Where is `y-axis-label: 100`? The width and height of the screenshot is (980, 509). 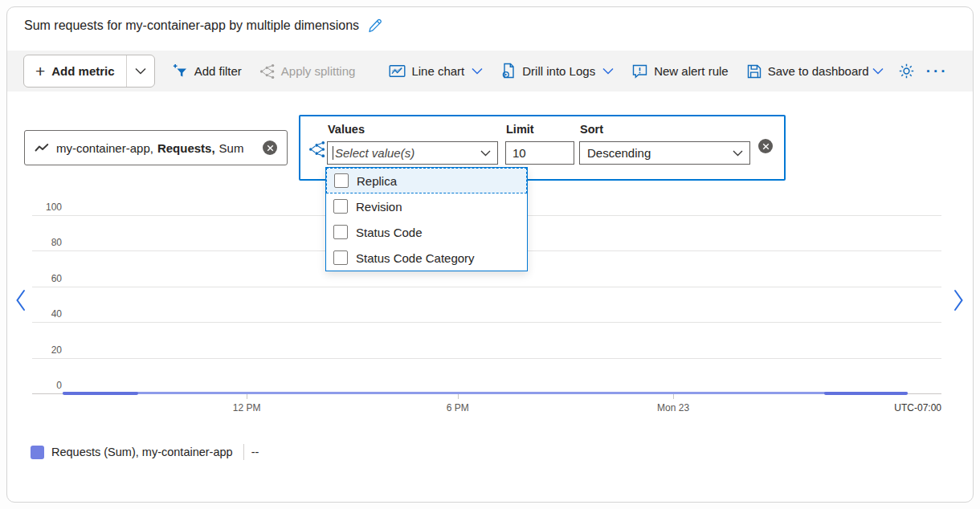
y-axis-label: 100 is located at coordinates (42, 207).